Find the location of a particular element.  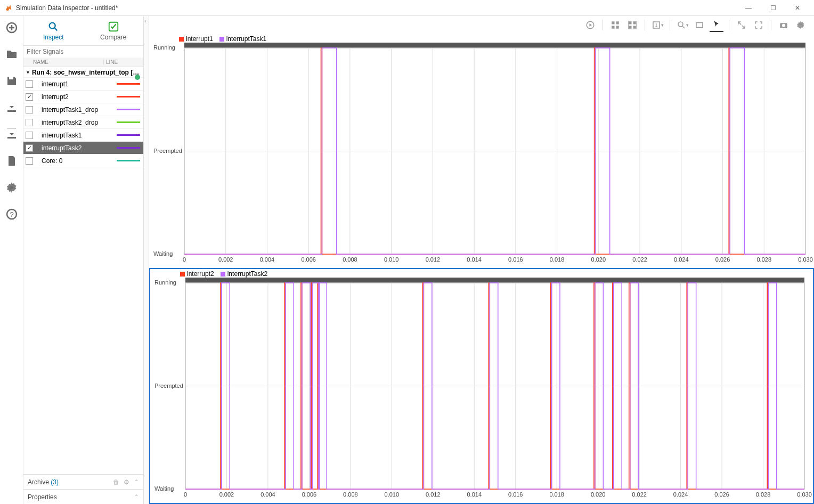

col-line: LINE is located at coordinates (124, 62).